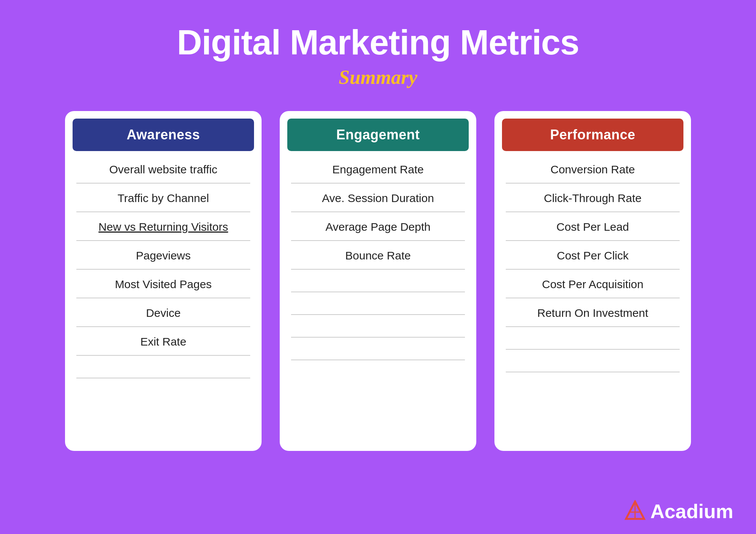 The image size is (756, 534). What do you see at coordinates (163, 135) in the screenshot?
I see `awareness-card-header: Awareness` at bounding box center [163, 135].